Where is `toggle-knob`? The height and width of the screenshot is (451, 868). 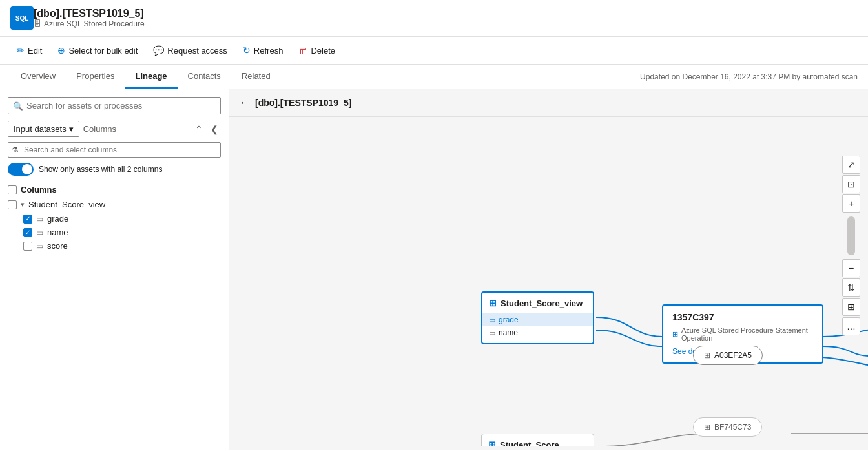 toggle-knob is located at coordinates (27, 169).